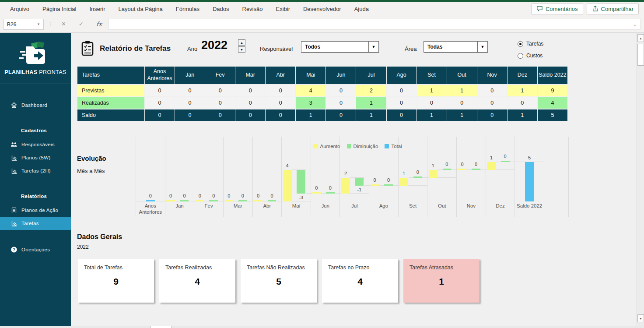 The image size is (644, 328). Describe the element at coordinates (311, 91) in the screenshot. I see `table-cell: 4` at that location.